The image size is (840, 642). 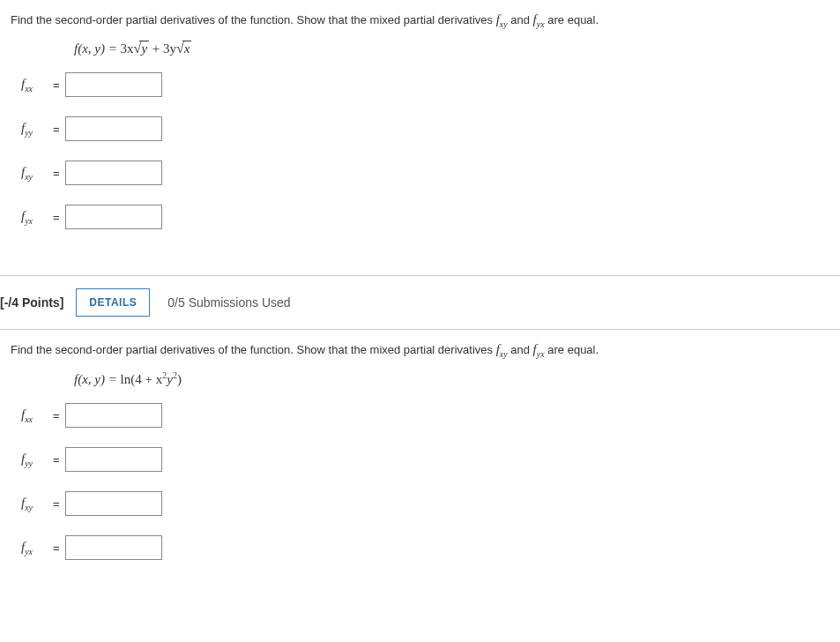 I want to click on q1-prompt-mid: and, so click(x=520, y=19).